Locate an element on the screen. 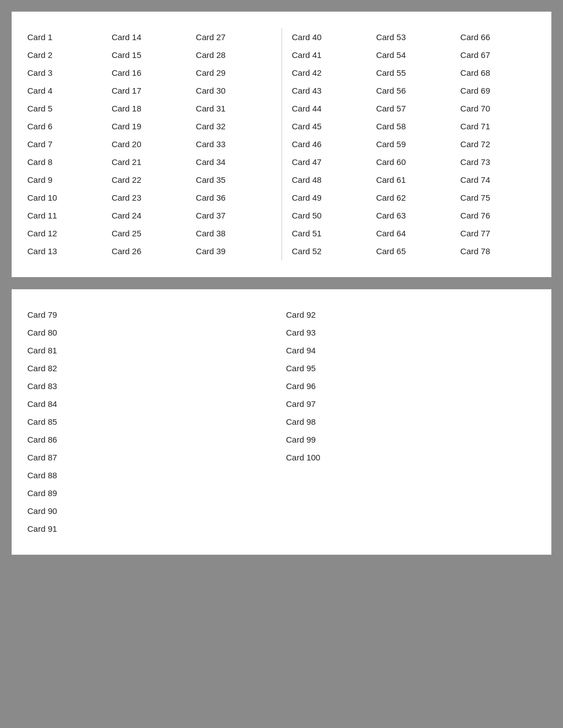 Image resolution: width=563 pixels, height=728 pixels. card-item: Card 51 is located at coordinates (330, 234).